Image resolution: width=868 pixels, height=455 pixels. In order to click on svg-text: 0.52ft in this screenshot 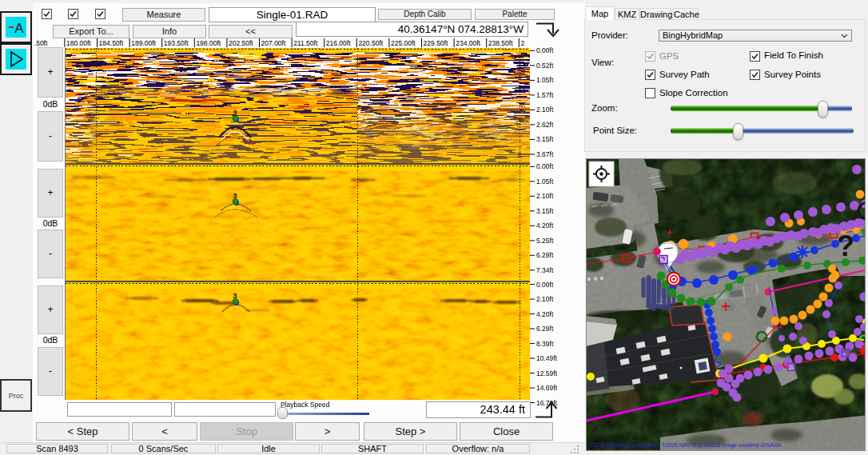, I will do `click(545, 66)`.